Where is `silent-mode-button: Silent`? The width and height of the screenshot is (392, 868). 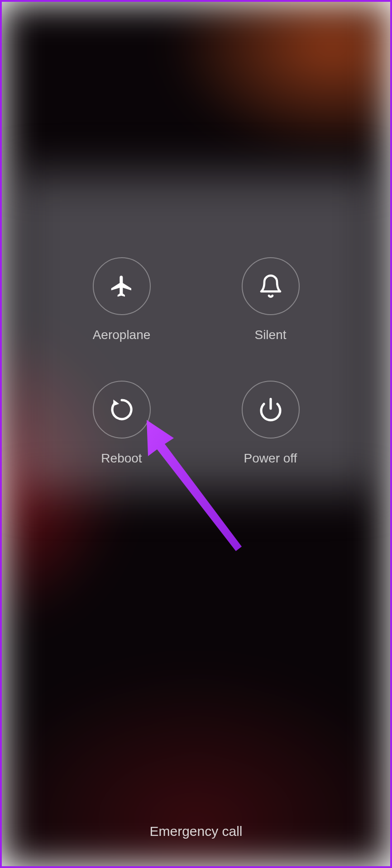
silent-mode-button: Silent is located at coordinates (271, 300).